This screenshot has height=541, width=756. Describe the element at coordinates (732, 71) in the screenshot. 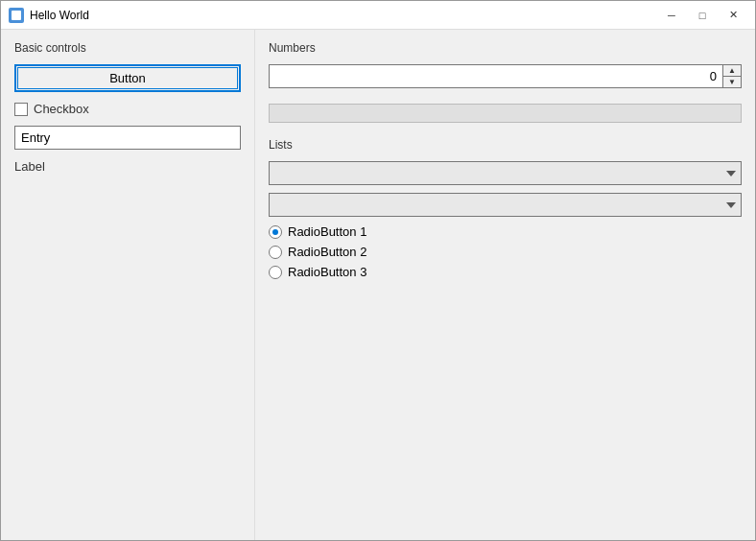

I see `spin-up-button: ▲` at that location.